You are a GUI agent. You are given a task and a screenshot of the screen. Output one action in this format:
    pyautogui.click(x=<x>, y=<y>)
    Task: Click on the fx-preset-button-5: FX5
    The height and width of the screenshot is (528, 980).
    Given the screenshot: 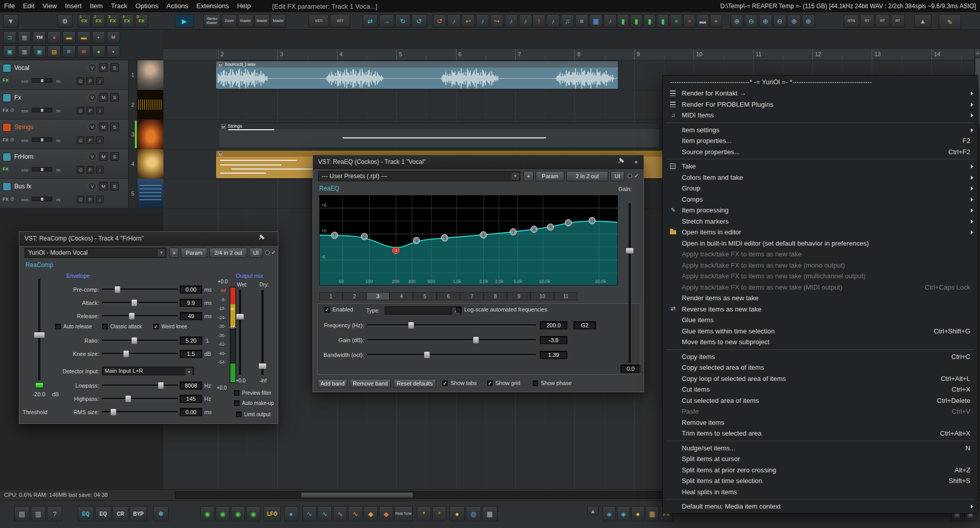 What is the action you would take?
    pyautogui.click(x=141, y=21)
    